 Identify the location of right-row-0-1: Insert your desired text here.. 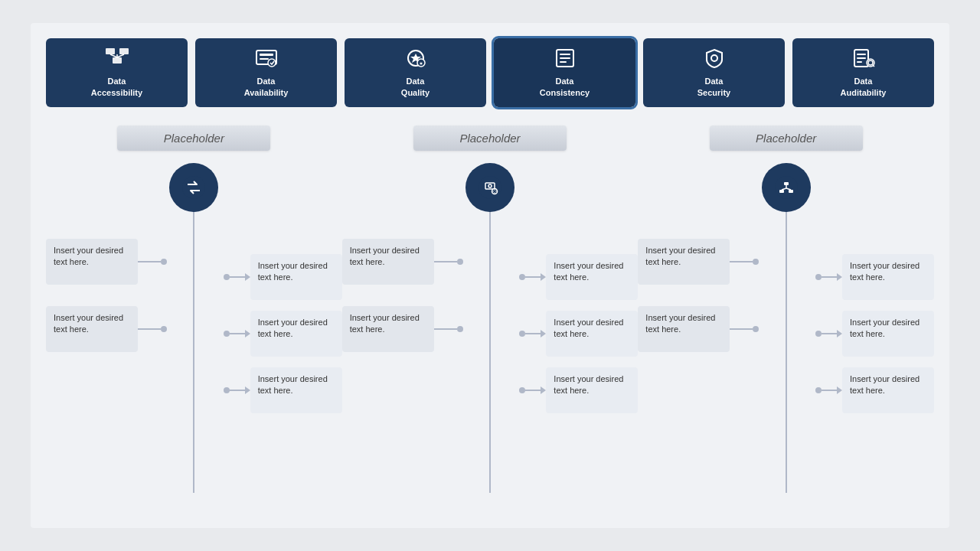
(283, 334).